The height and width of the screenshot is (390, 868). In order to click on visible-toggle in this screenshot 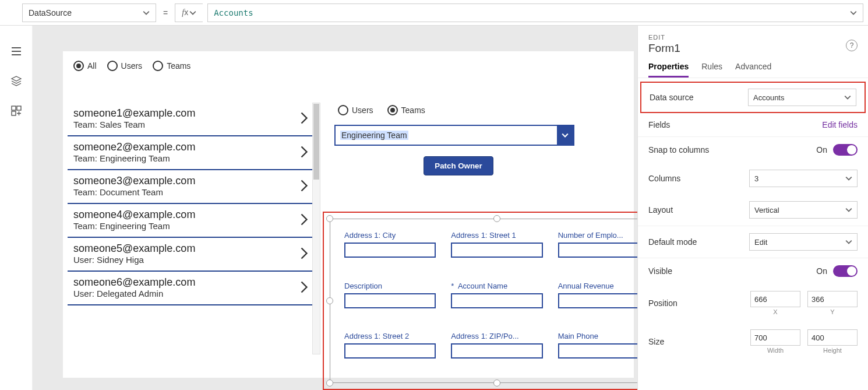, I will do `click(845, 271)`.